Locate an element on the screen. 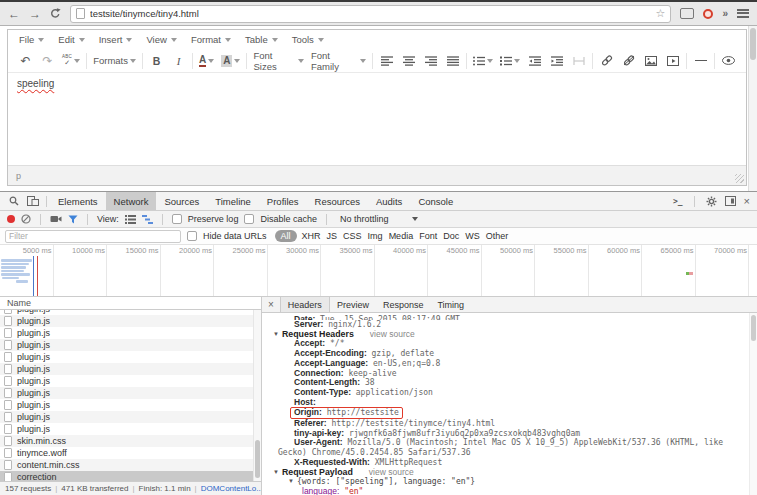 Image resolution: width=757 pixels, height=495 pixels. undo-icon: ↶ is located at coordinates (26, 61).